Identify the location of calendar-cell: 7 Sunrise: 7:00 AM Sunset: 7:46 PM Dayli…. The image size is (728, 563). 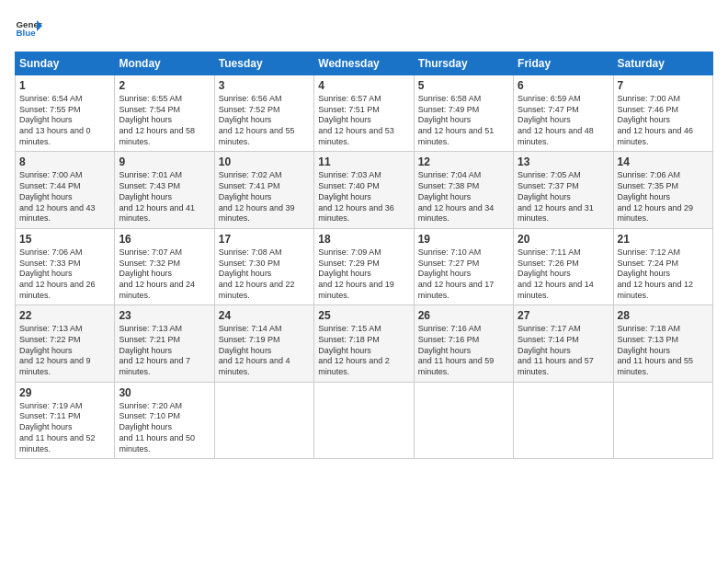
(663, 114).